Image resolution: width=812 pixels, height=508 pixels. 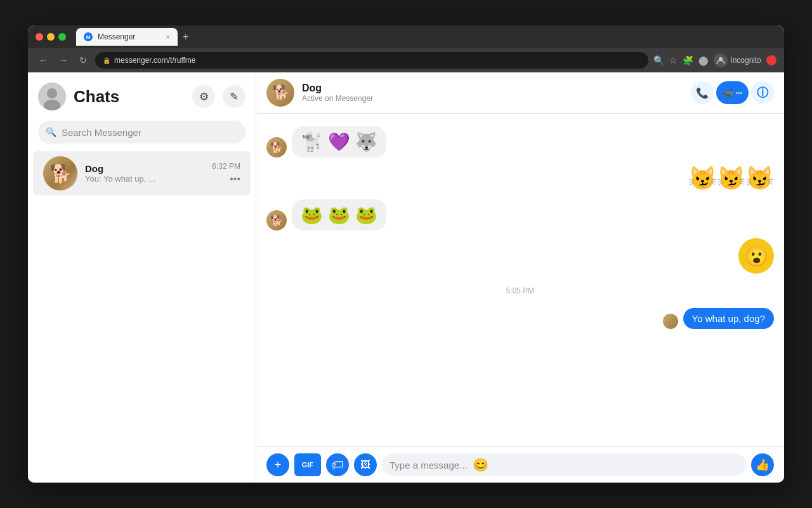 I want to click on active-tab: M Messenger ×, so click(x=127, y=37).